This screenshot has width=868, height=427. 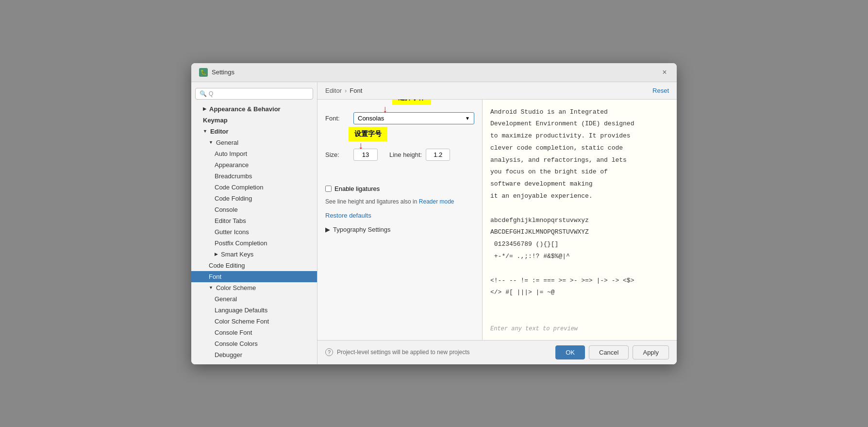 What do you see at coordinates (467, 119) in the screenshot?
I see `dropdown-arrow-icon: ▼` at bounding box center [467, 119].